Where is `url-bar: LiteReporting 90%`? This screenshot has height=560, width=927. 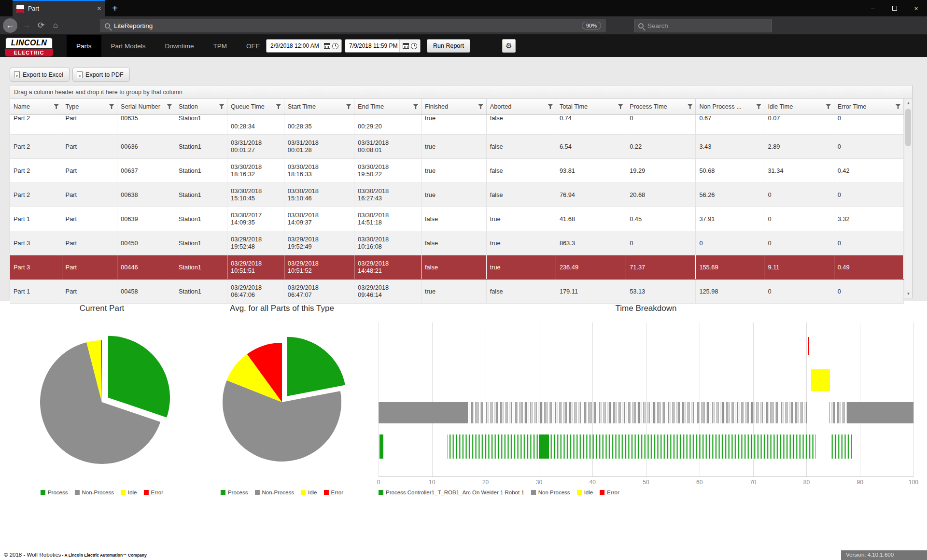 url-bar: LiteReporting 90% is located at coordinates (353, 26).